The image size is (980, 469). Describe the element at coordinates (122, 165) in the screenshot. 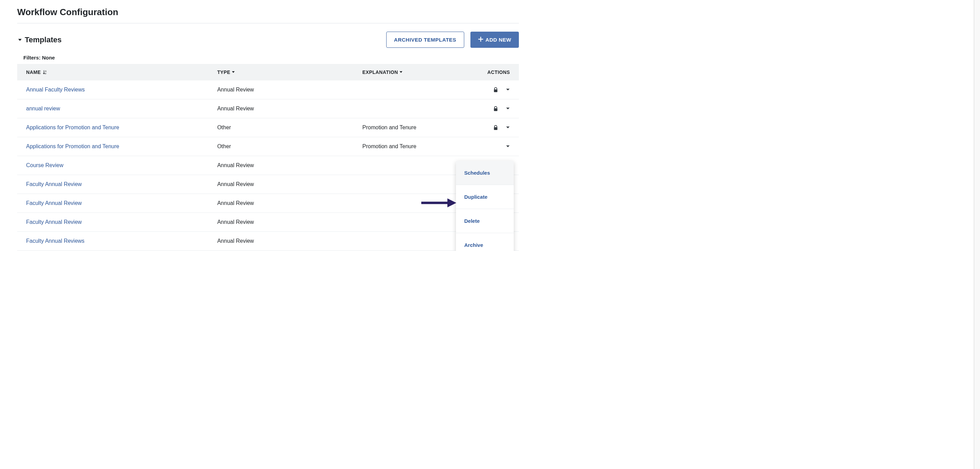

I see `cell-name: Course Review` at that location.